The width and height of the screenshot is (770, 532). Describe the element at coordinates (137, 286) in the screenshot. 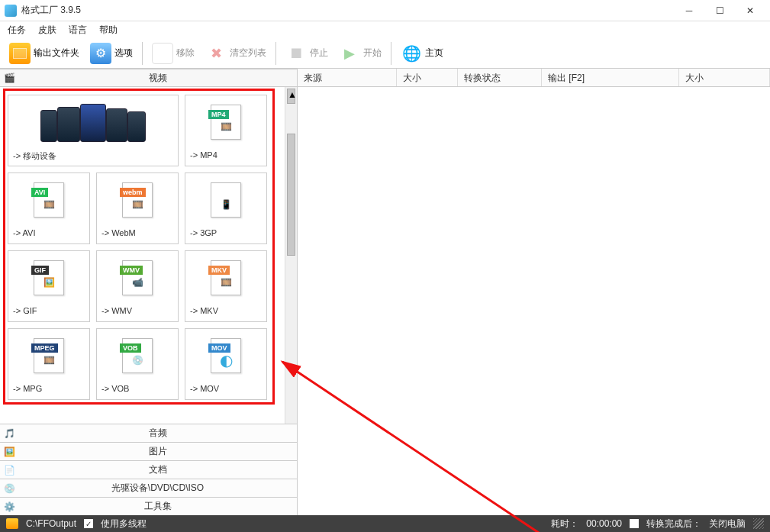

I see `tile-wmv: WMV📹 -> WMV` at that location.